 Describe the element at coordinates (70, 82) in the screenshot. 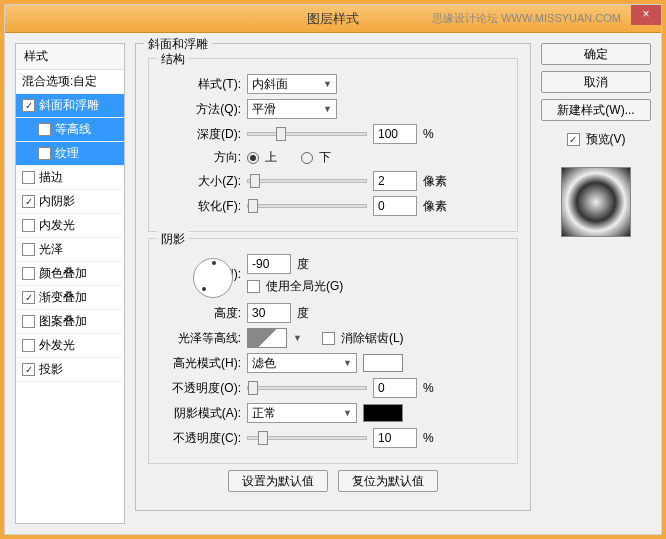

I see `blend-options: 混合选项:自定` at that location.